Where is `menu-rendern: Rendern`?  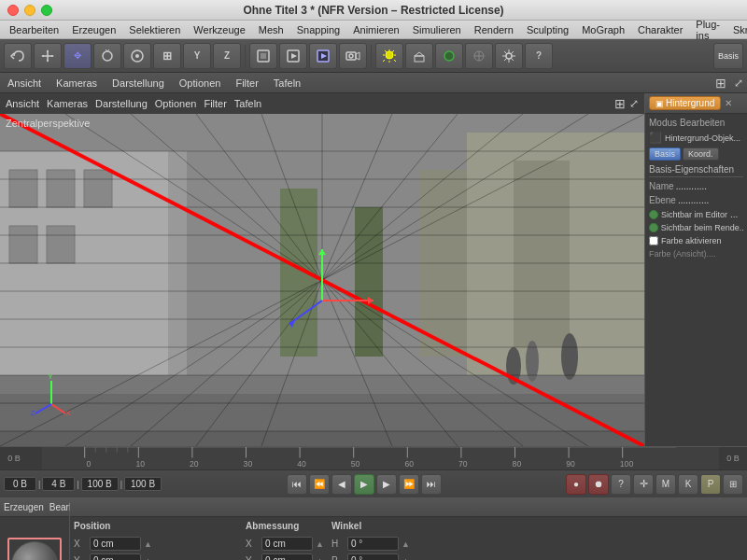
menu-rendern: Rendern is located at coordinates (494, 30).